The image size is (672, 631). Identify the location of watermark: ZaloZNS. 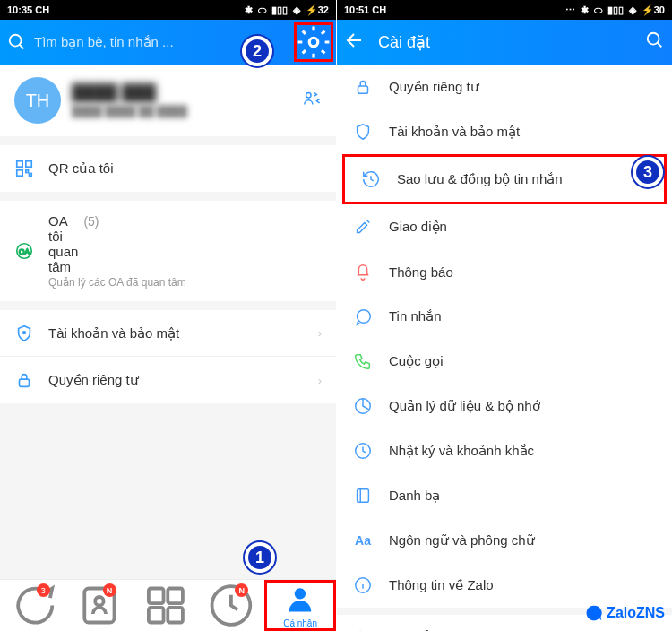
(625, 613).